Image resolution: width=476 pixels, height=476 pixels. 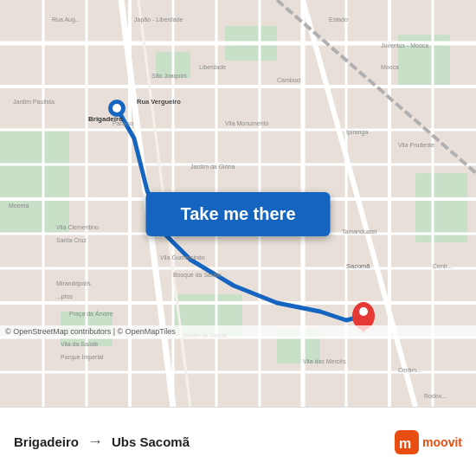 What do you see at coordinates (435, 396) in the screenshot?
I see `svg-text: Rodov...` at bounding box center [435, 396].